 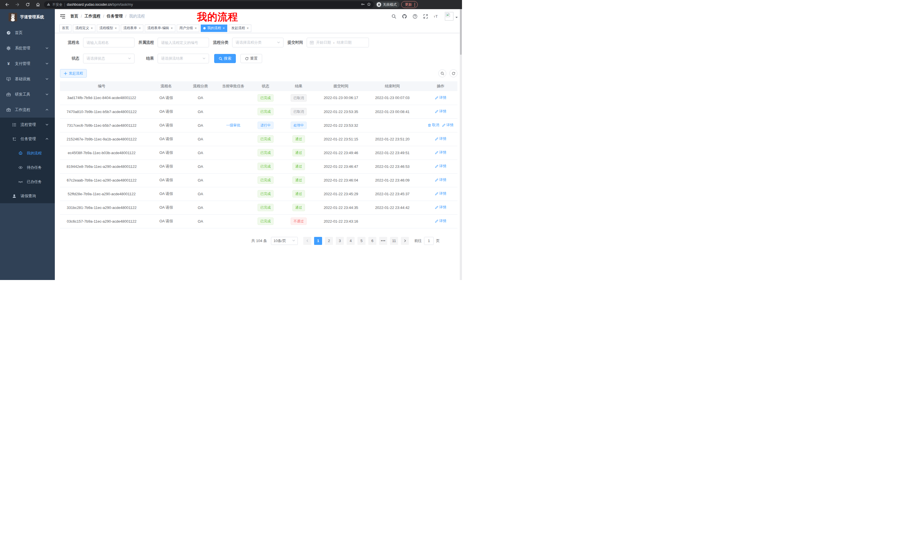 What do you see at coordinates (7, 4) in the screenshot?
I see `browser-back-icon` at bounding box center [7, 4].